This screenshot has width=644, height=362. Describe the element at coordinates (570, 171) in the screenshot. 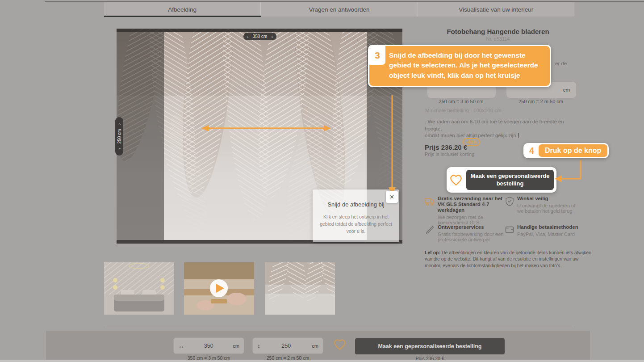

I see `tutorial-arrow-elbow` at that location.